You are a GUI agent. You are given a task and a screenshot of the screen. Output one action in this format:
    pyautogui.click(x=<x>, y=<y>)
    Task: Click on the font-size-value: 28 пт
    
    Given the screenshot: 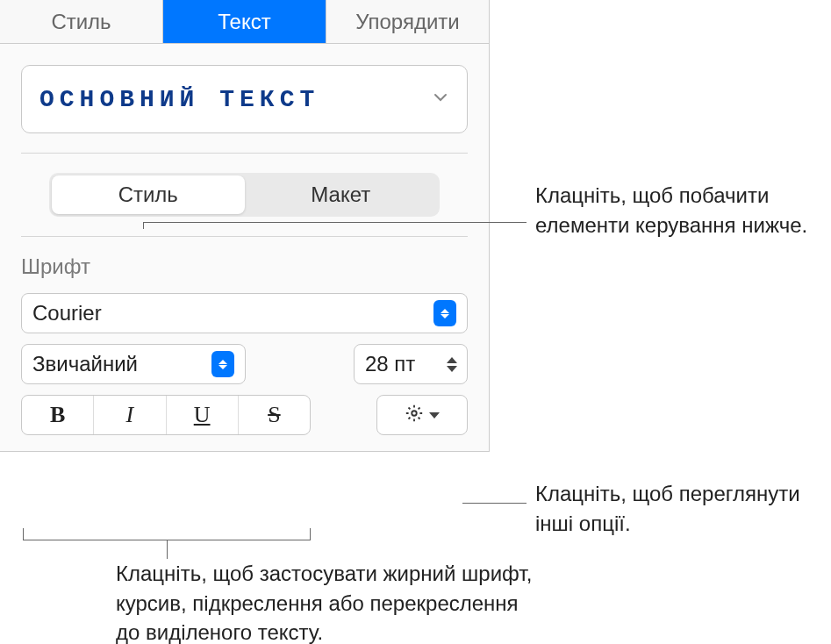 What is the action you would take?
    pyautogui.click(x=404, y=364)
    